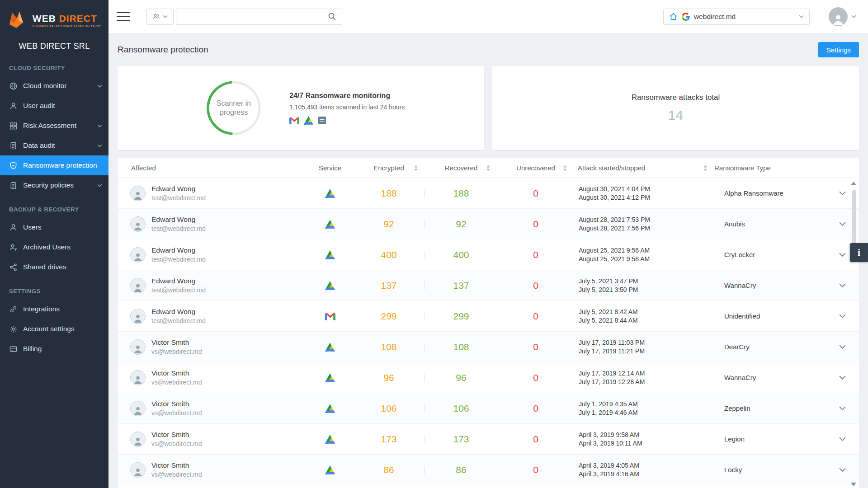 Image resolution: width=868 pixels, height=488 pixels. What do you see at coordinates (212, 168) in the screenshot?
I see `column-affected: Affected` at bounding box center [212, 168].